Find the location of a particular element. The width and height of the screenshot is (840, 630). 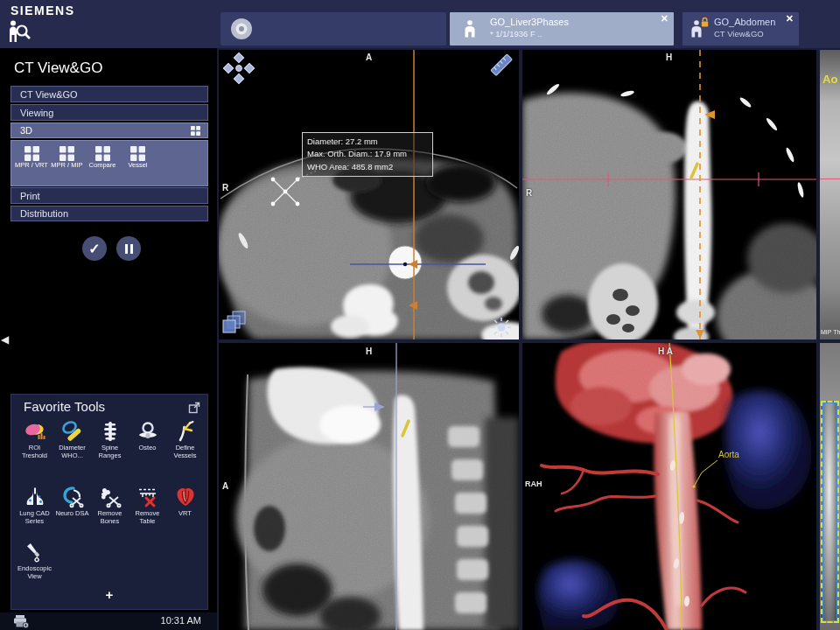

top-bar: SIEMENS GO_Liver3Phases * 1/1/1936 F .. … is located at coordinates (420, 24).